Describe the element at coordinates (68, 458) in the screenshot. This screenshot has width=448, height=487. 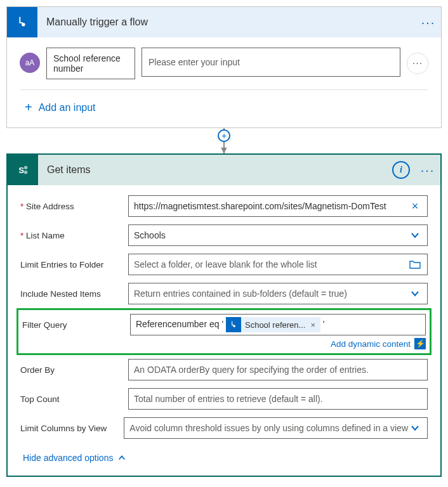
I see `hide-advanced-label: Hide advanced options` at that location.